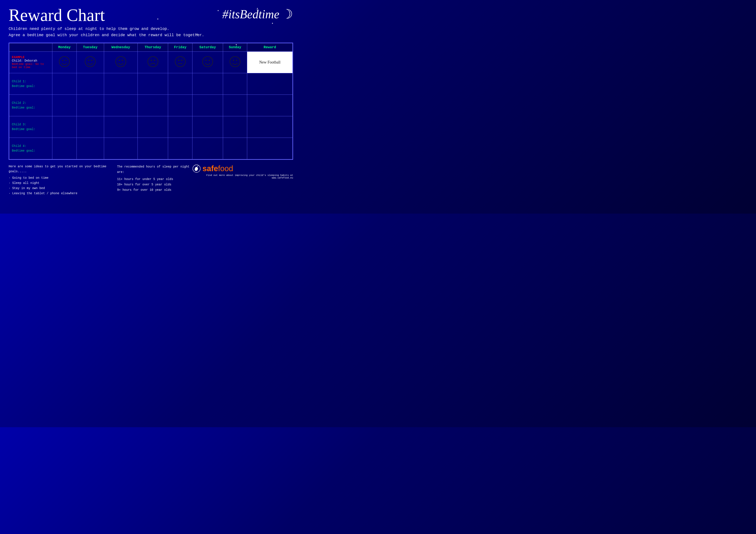 This screenshot has width=756, height=534. Describe the element at coordinates (151, 84) in the screenshot. I see `child1-row: Child 1: Bedtime goal:` at that location.